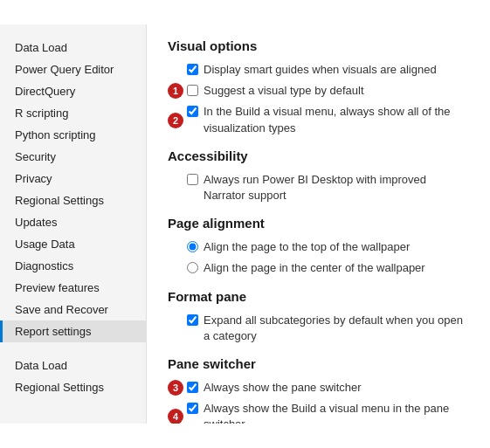  I want to click on sidebar-item-data-load: Data Load, so click(73, 47).